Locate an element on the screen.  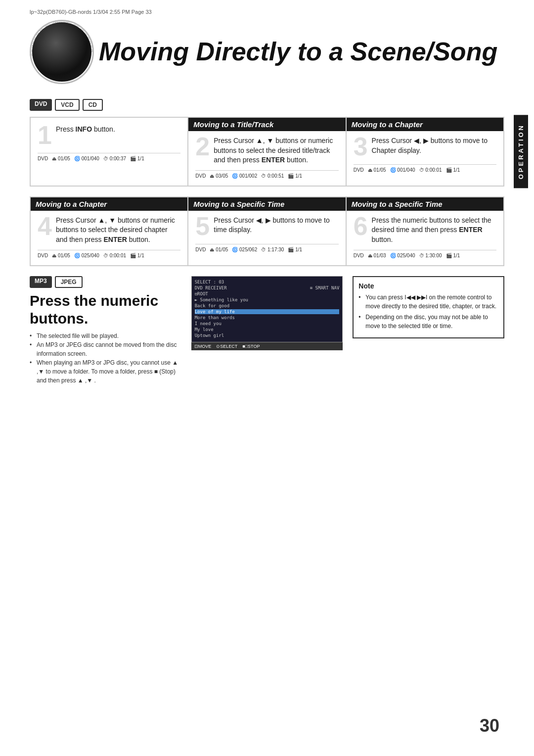
step2-header: Moving to a Title/Track is located at coordinates (267, 125).